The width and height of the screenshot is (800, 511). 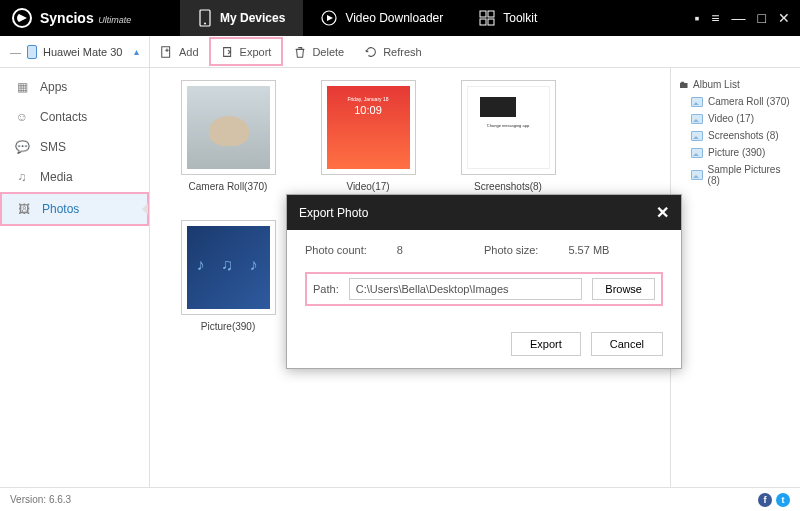 What do you see at coordinates (300, 52) in the screenshot?
I see `trash-icon` at bounding box center [300, 52].